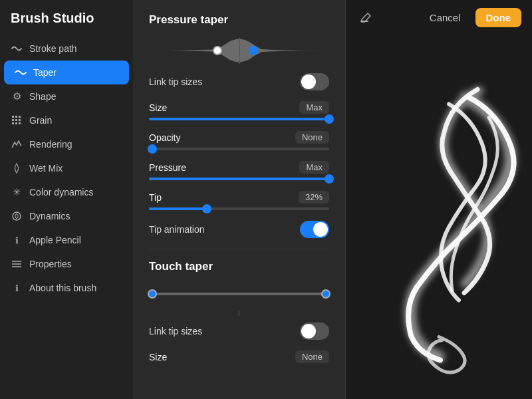  I want to click on pressure-taper-handle-left, so click(217, 51).